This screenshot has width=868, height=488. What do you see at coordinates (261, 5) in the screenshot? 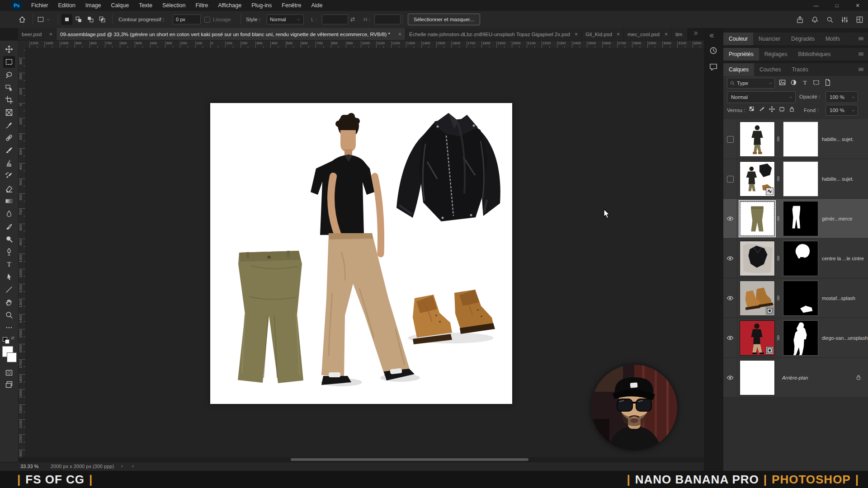
I see `menu-plug-ins: Plug-ins` at bounding box center [261, 5].